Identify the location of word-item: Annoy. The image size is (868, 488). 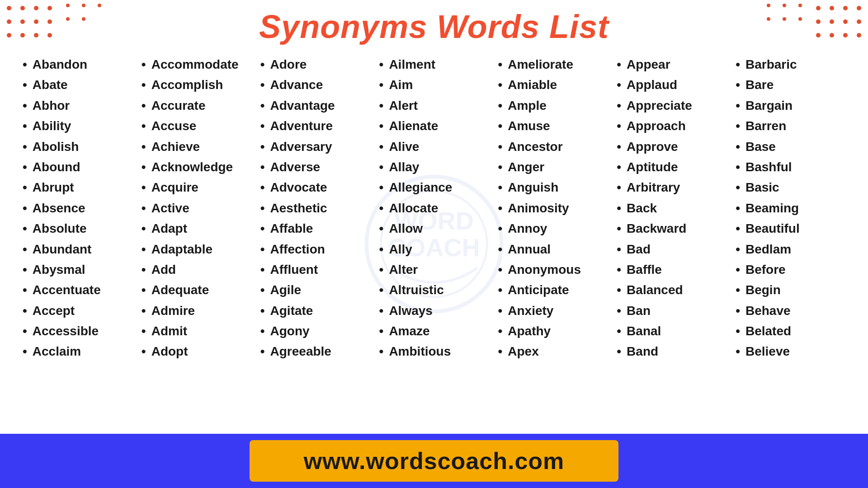
(552, 229).